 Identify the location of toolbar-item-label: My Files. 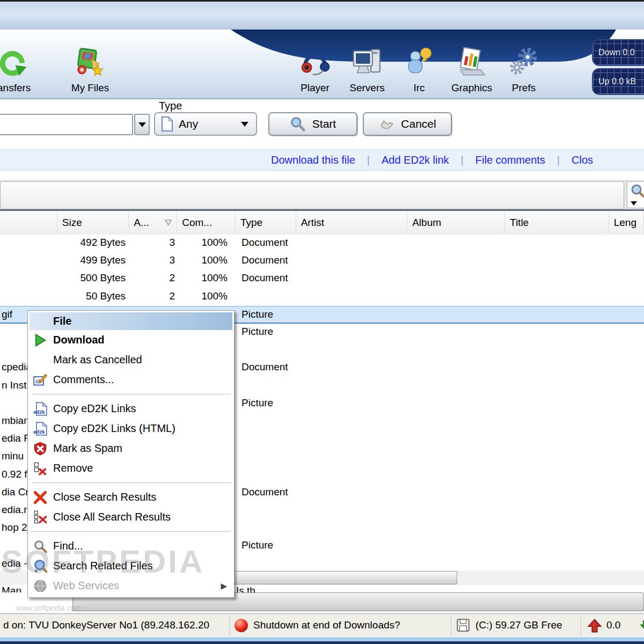
(90, 88).